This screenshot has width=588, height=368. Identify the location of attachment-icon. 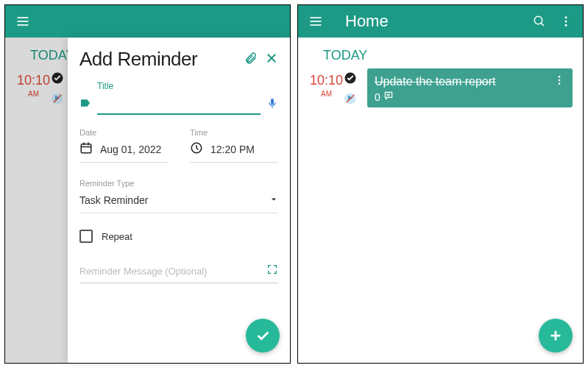
(251, 60).